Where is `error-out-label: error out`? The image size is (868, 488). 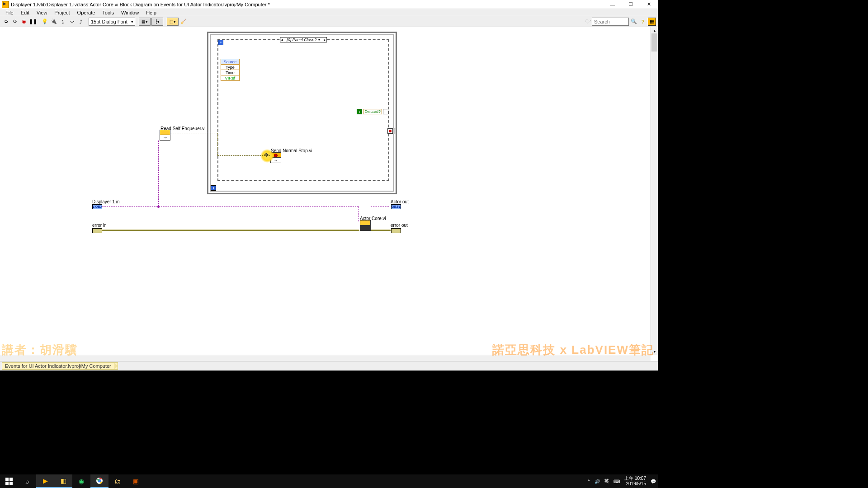
error-out-label: error out is located at coordinates (399, 225).